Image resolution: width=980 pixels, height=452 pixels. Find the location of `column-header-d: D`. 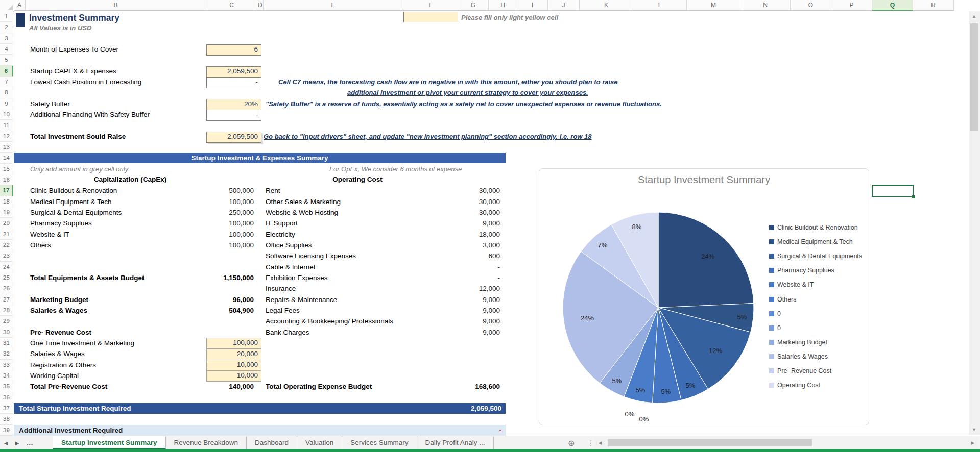

column-header-d: D is located at coordinates (260, 5).